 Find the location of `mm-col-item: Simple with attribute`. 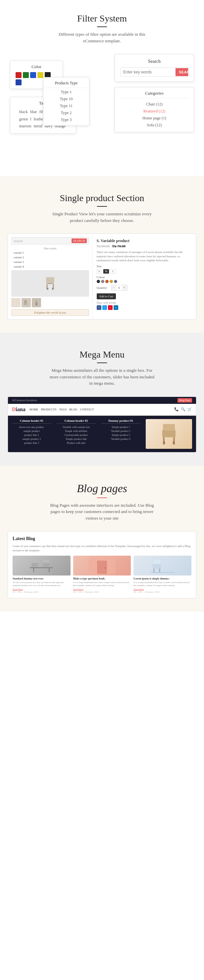

mm-col-item: Simple with attribute is located at coordinates (76, 431).